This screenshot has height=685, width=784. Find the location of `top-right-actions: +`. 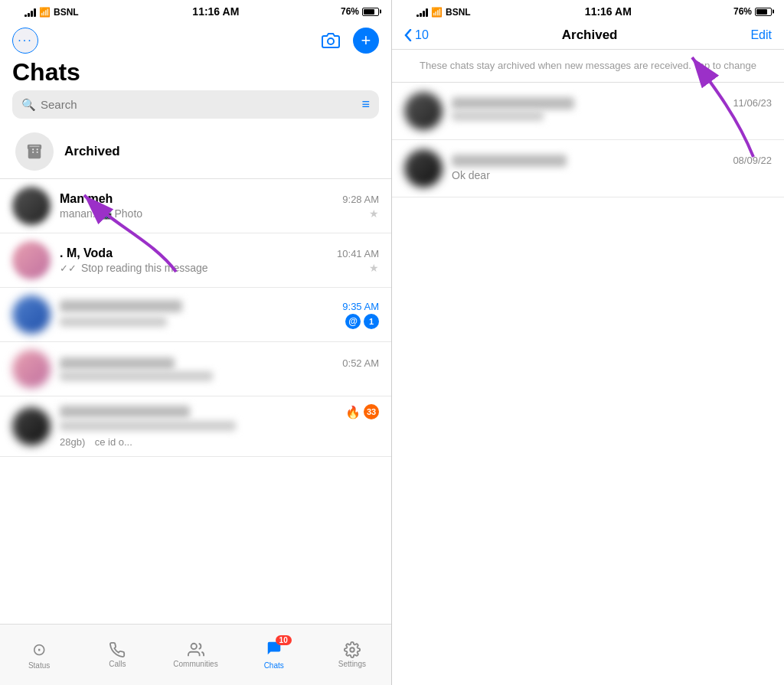

top-right-actions: + is located at coordinates (348, 41).